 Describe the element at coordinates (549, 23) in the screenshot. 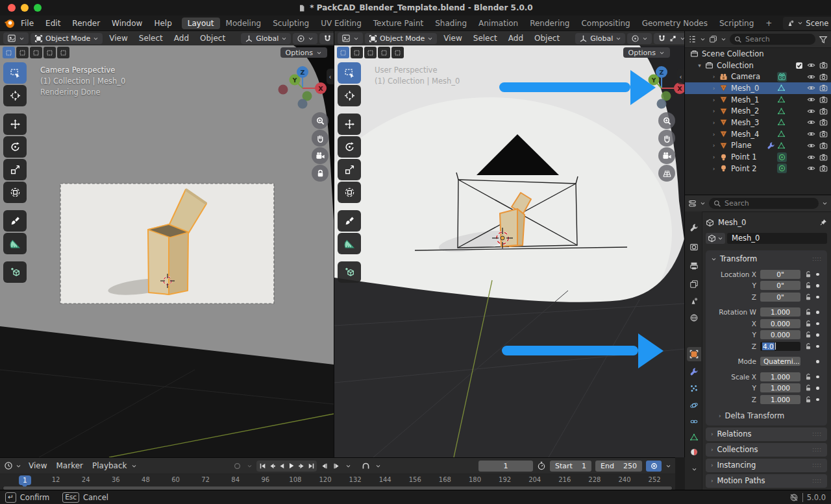

I see `workspace-tab-rendering: Rendering` at that location.